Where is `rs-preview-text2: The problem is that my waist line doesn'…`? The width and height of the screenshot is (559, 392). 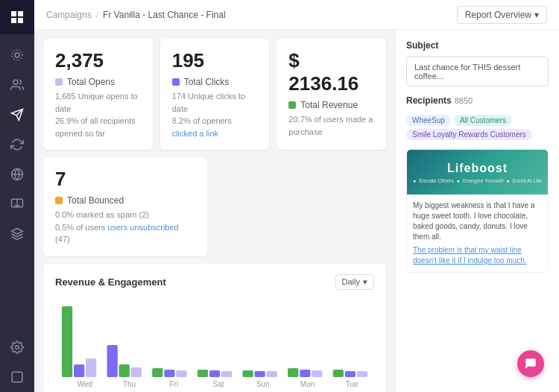 rs-preview-text2: The problem is that my waist line doesn'… is located at coordinates (477, 256).